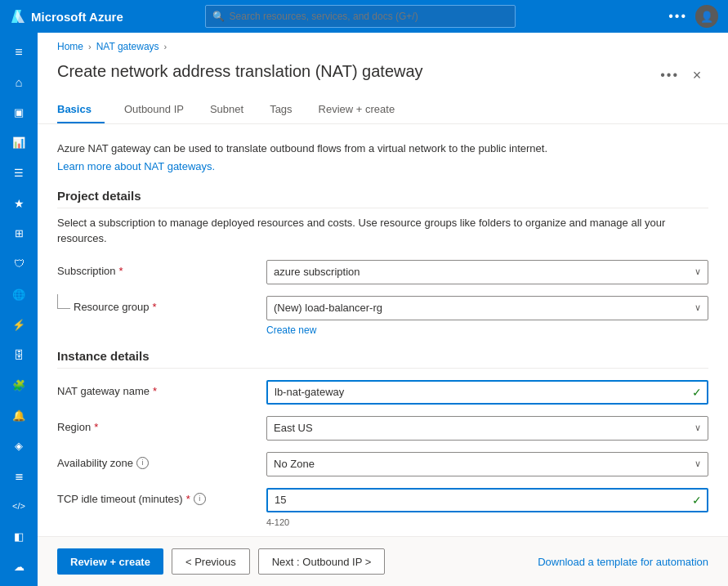 The width and height of the screenshot is (728, 586). What do you see at coordinates (487, 392) in the screenshot?
I see `nat-gateway-name-input` at bounding box center [487, 392].